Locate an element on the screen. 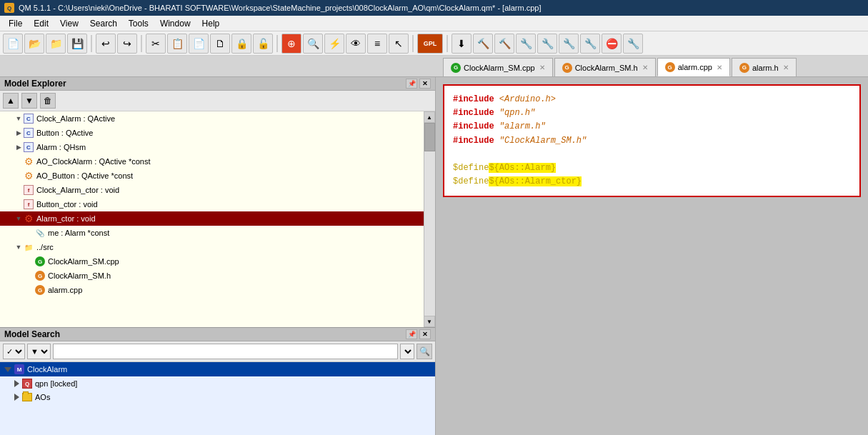  toolbar-hammer1: 🔨 is located at coordinates (483, 44).